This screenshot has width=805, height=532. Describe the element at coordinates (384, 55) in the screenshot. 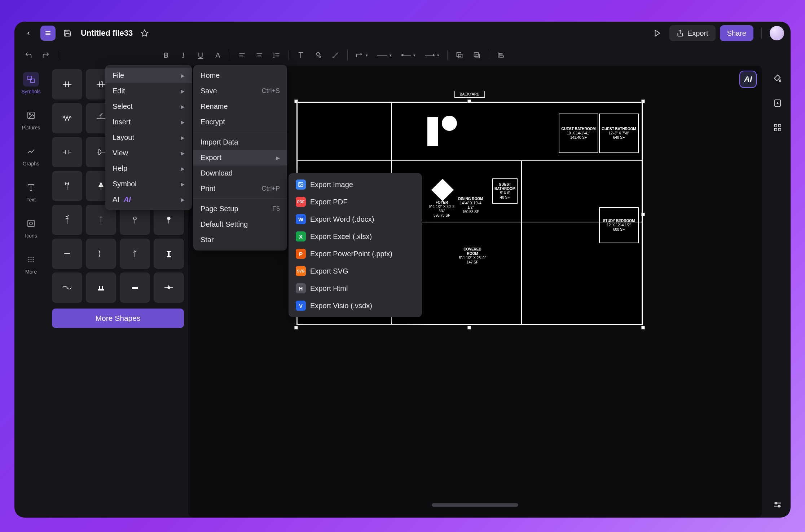

I see `line-style-select: ▾` at that location.